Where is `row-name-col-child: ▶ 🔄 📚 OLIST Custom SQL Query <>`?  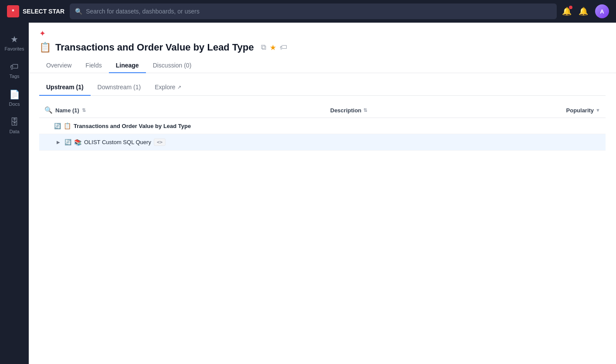
row-name-col-child: ▶ 🔄 📚 OLIST Custom SQL Query <> is located at coordinates (193, 142).